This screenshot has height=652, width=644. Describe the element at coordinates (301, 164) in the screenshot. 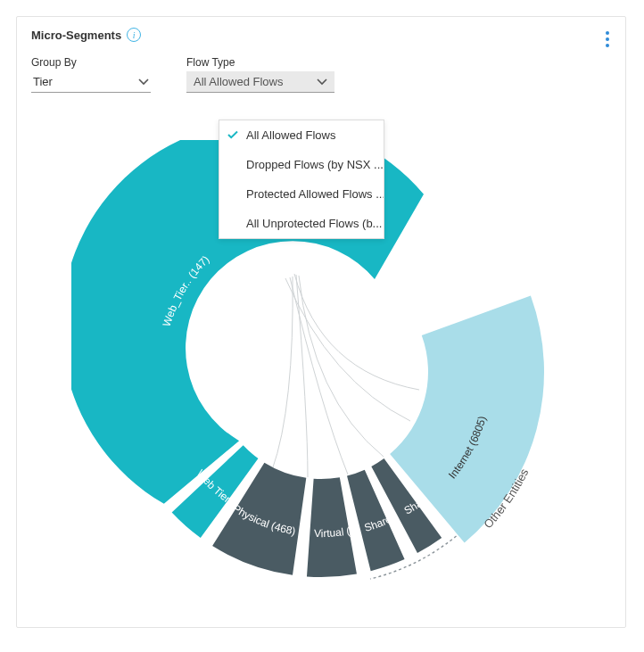

I see `flow-type-option: Dropped Flows (by NSX ...` at that location.